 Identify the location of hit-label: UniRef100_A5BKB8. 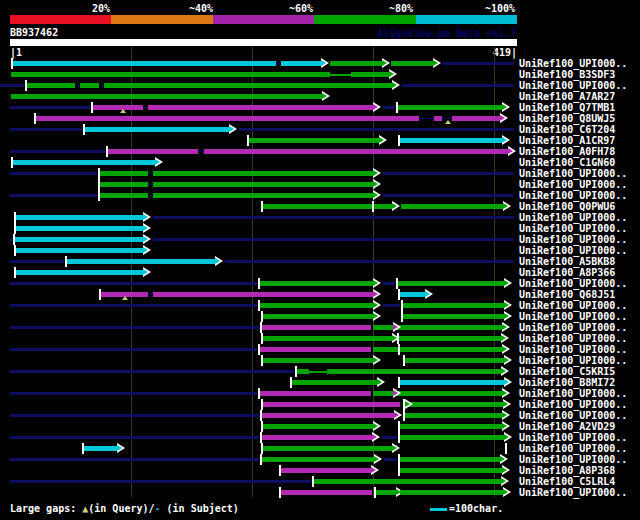
(567, 262).